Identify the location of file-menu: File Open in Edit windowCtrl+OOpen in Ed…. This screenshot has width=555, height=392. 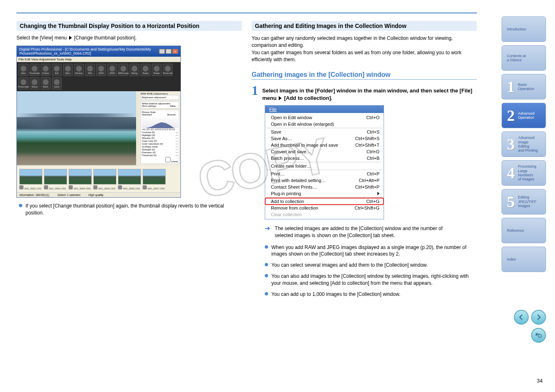
(324, 162).